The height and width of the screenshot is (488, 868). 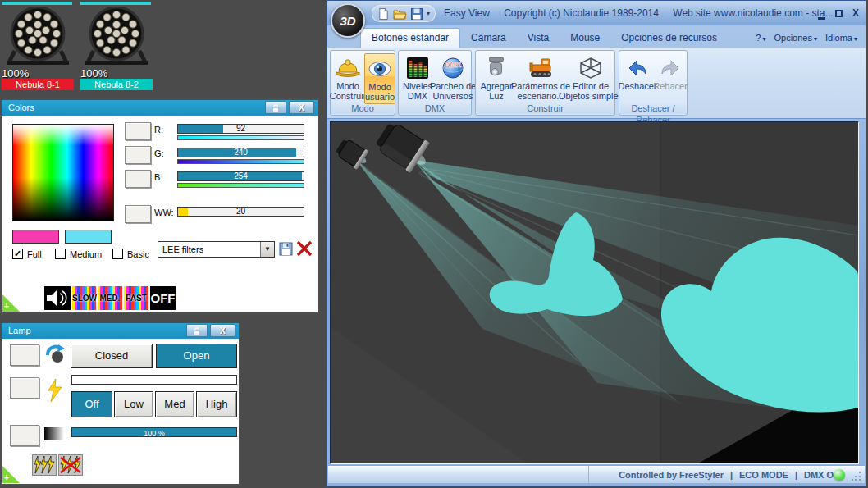 I want to click on ribbon-group-deshacer: Deshacer Rehacer Deshacer / Rehacer, so click(x=653, y=83).